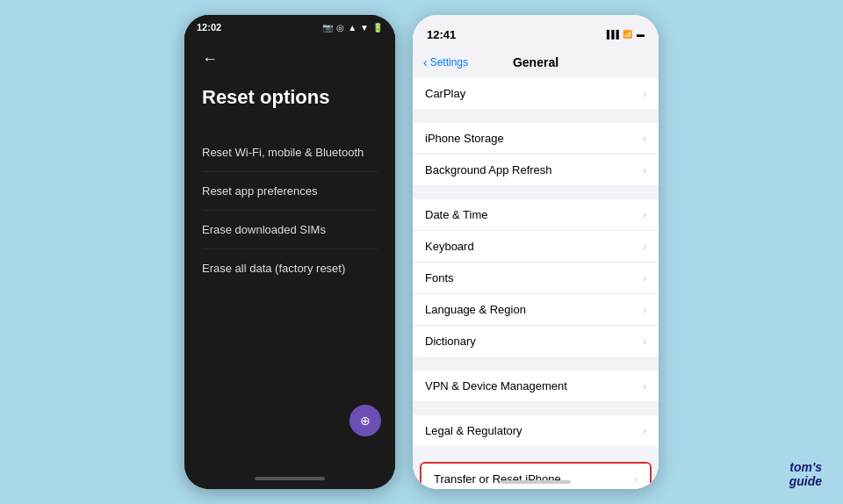  Describe the element at coordinates (536, 155) in the screenshot. I see `iphone-section-storage: iPhone Storage › Background App Refresh …` at that location.